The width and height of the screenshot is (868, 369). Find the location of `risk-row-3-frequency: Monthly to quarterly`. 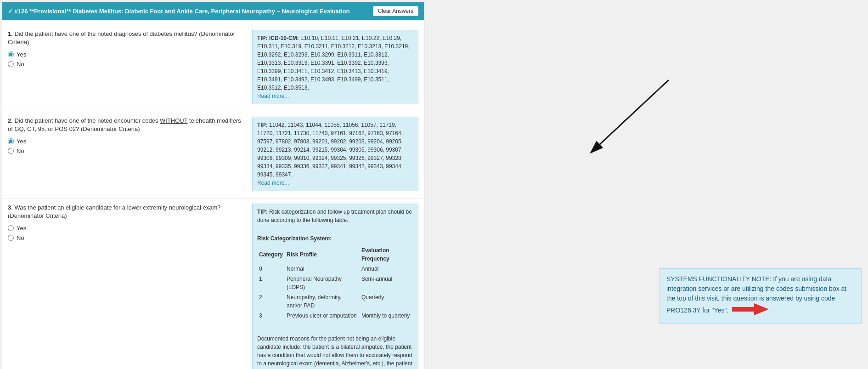

risk-row-3-frequency: Monthly to quarterly is located at coordinates (387, 316).